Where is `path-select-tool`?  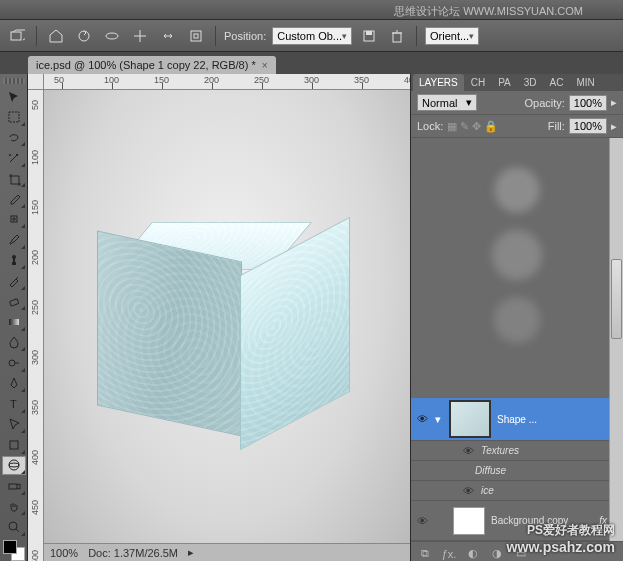 path-select-tool is located at coordinates (14, 424).